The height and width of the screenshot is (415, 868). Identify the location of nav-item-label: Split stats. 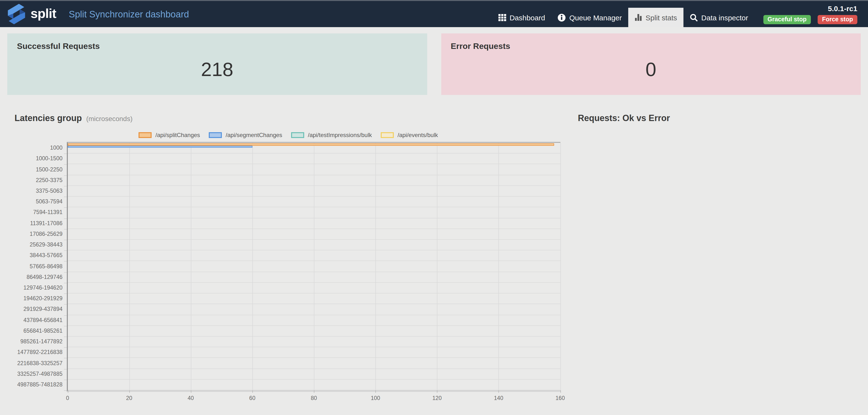
(661, 18).